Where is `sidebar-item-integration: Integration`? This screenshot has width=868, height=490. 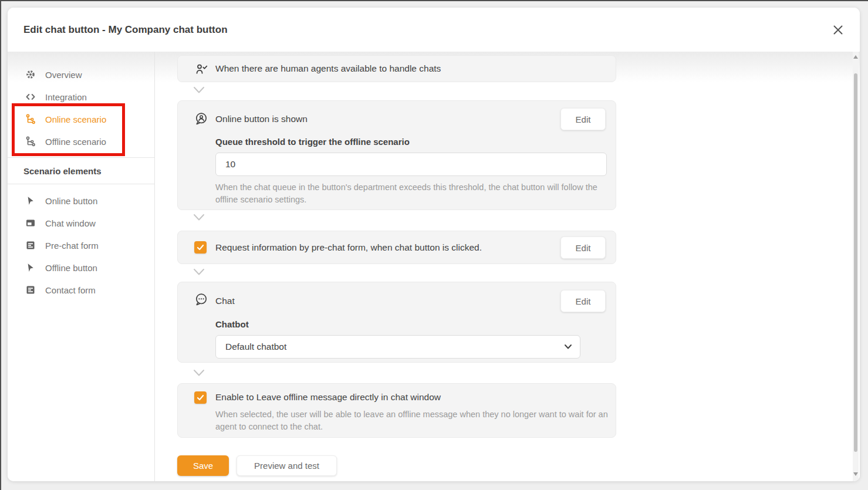 sidebar-item-integration: Integration is located at coordinates (81, 97).